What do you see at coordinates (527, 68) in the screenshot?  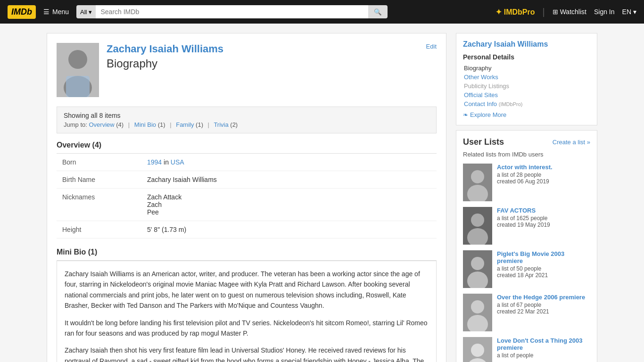 I see `sidebar-biography-item: Biography` at bounding box center [527, 68].